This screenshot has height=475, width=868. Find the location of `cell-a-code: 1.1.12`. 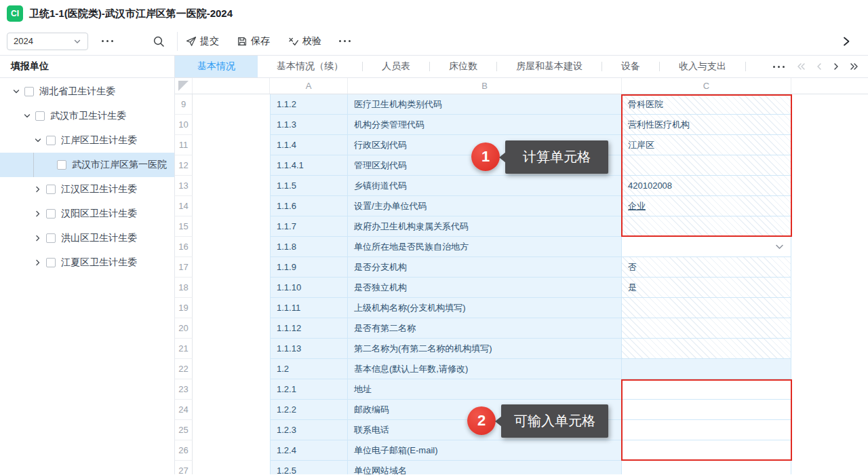

cell-a-code: 1.1.12 is located at coordinates (309, 328).